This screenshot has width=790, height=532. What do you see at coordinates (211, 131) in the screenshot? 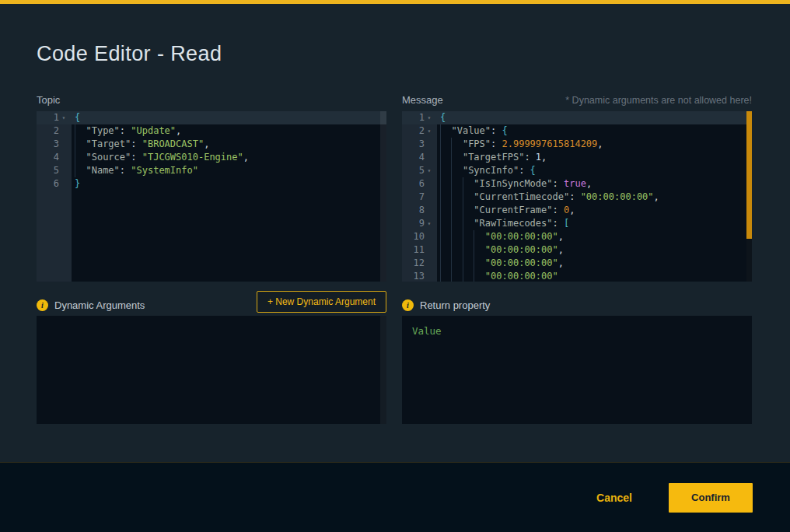
I see `code-line: 2 "Type": "Update",` at bounding box center [211, 131].